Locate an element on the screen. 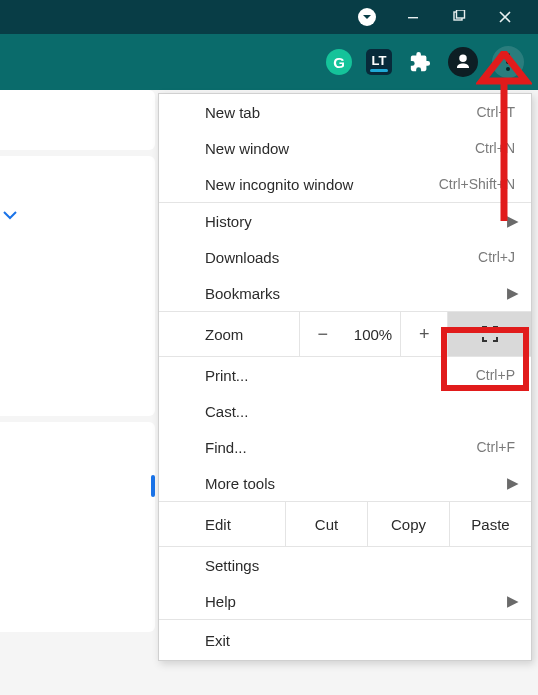  wave-underline-icon is located at coordinates (379, 70).